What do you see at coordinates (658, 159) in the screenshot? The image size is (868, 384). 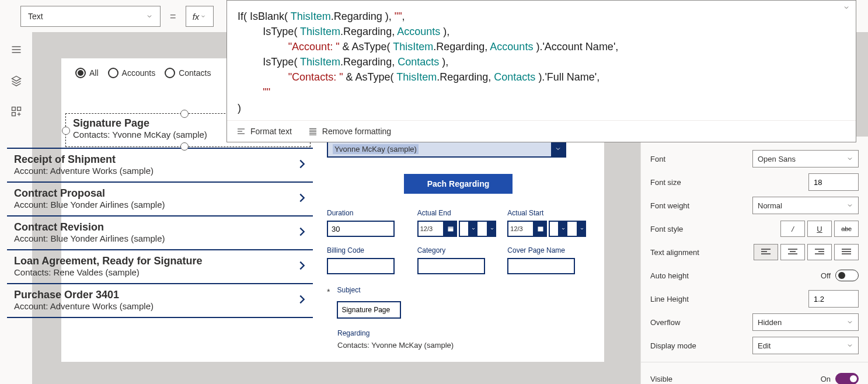 I see `prop-label: Font` at bounding box center [658, 159].